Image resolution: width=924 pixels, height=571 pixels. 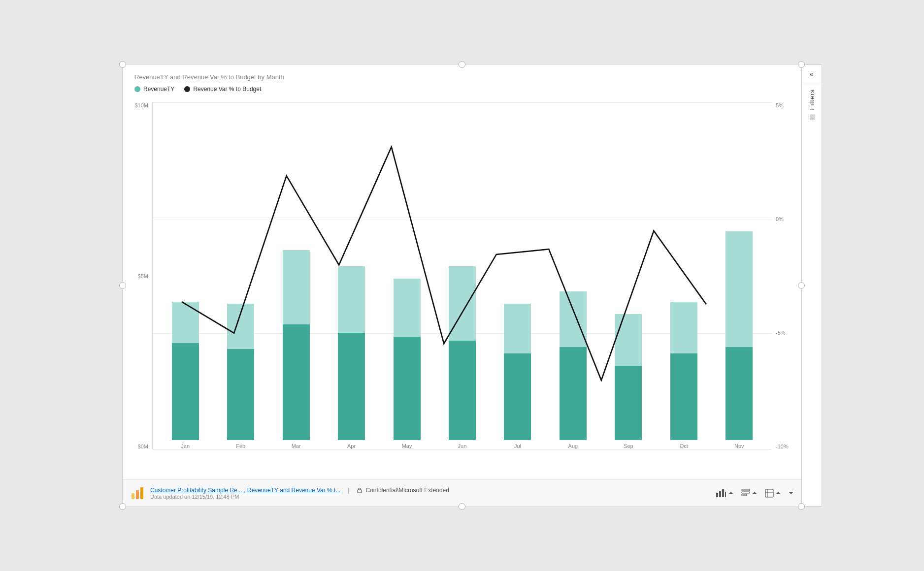 What do you see at coordinates (137, 89) in the screenshot?
I see `legend-dot-revenue-ty` at bounding box center [137, 89].